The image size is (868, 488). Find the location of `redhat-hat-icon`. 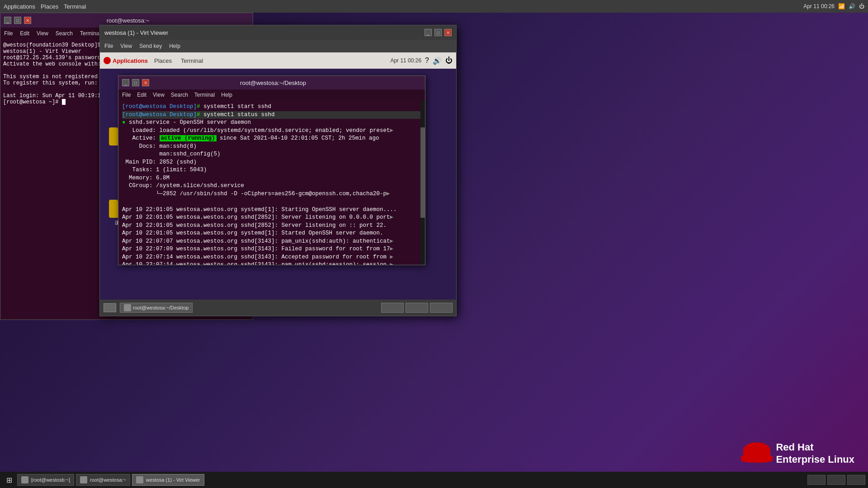

redhat-hat-icon is located at coordinates (757, 454).